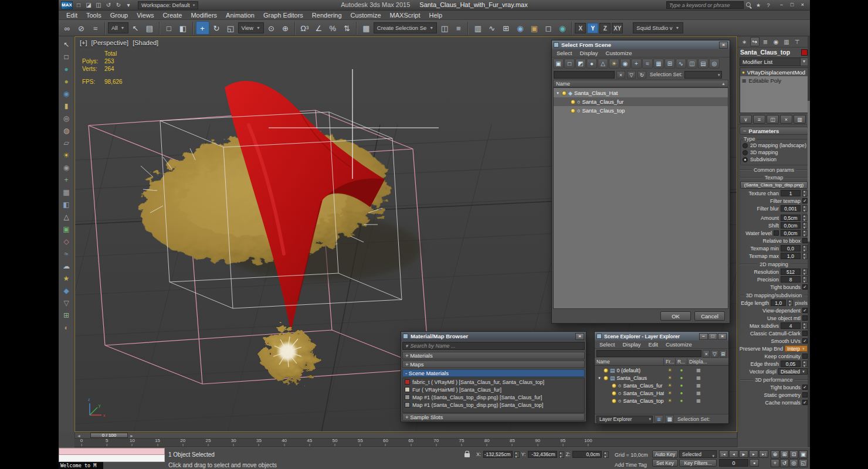 This screenshot has height=469, width=868. Describe the element at coordinates (607, 345) in the screenshot. I see `menu-item: Select` at that location.